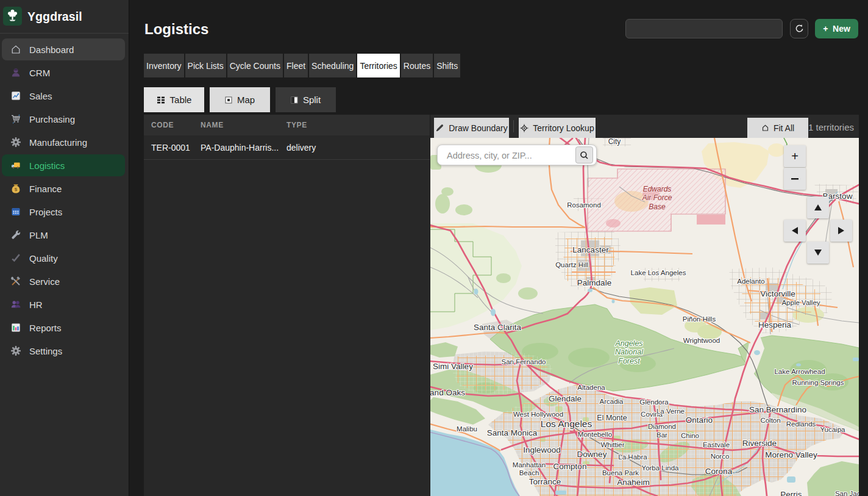  Describe the element at coordinates (633, 482) in the screenshot. I see `svg-text: Anaheim` at that location.